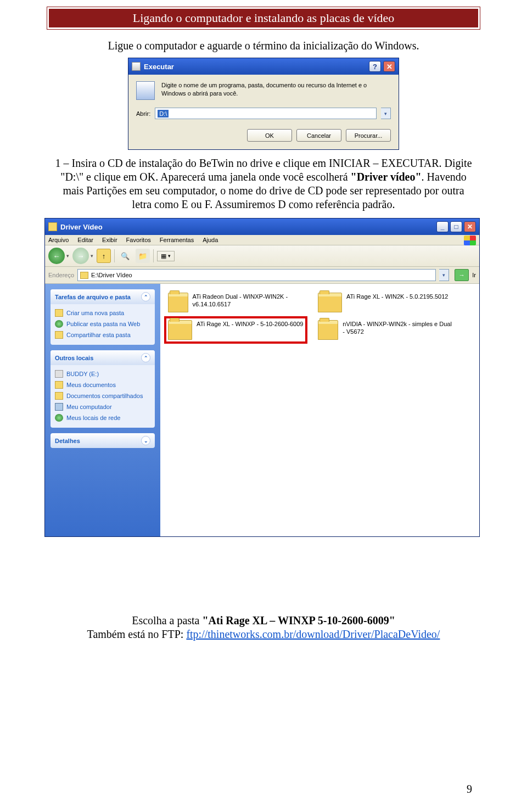 This screenshot has height=812, width=527. Describe the element at coordinates (159, 67) in the screenshot. I see `run-title-text: Executar` at that location.